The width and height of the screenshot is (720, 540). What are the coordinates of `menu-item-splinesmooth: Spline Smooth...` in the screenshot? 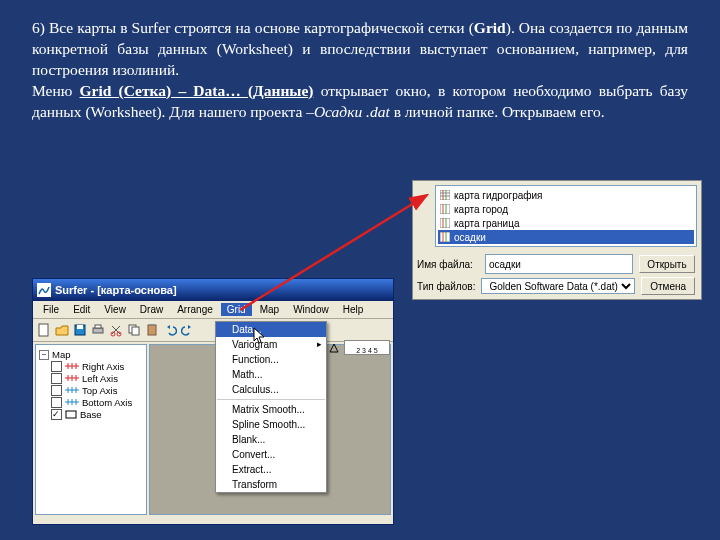 It's located at (271, 424).